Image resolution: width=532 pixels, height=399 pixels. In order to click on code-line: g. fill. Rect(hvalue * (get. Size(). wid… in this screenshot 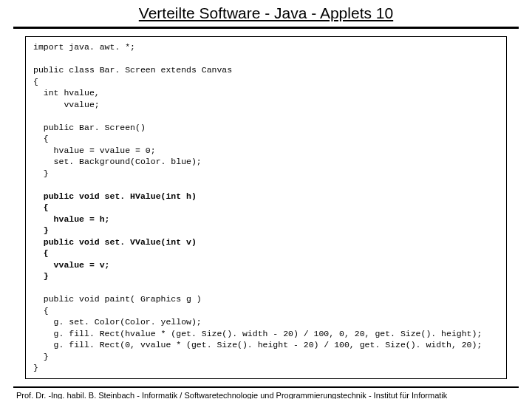, I will do `click(257, 334)`.